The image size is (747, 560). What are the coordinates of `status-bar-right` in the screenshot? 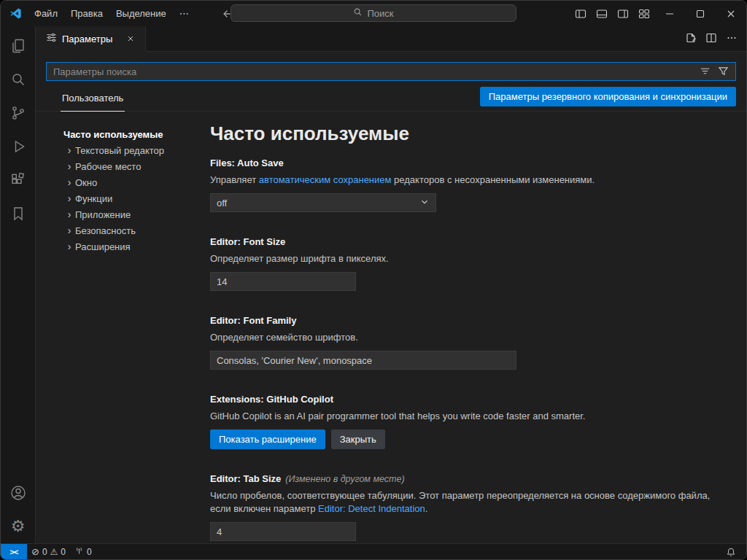 It's located at (734, 552).